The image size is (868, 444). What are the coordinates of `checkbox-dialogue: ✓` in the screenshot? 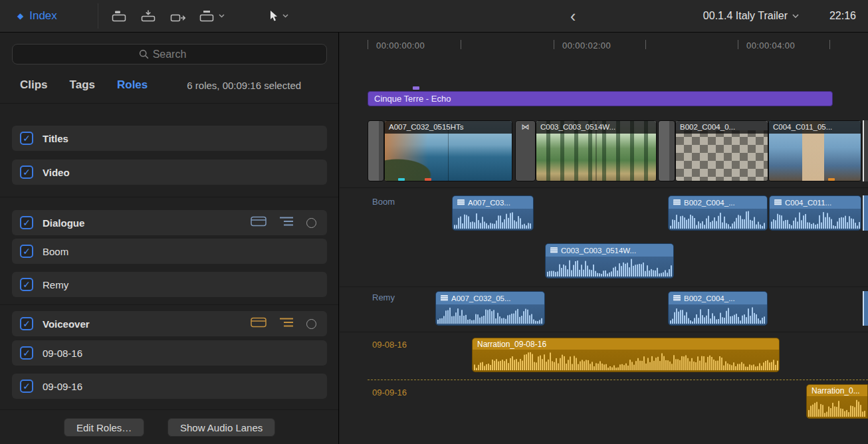 It's located at (27, 223).